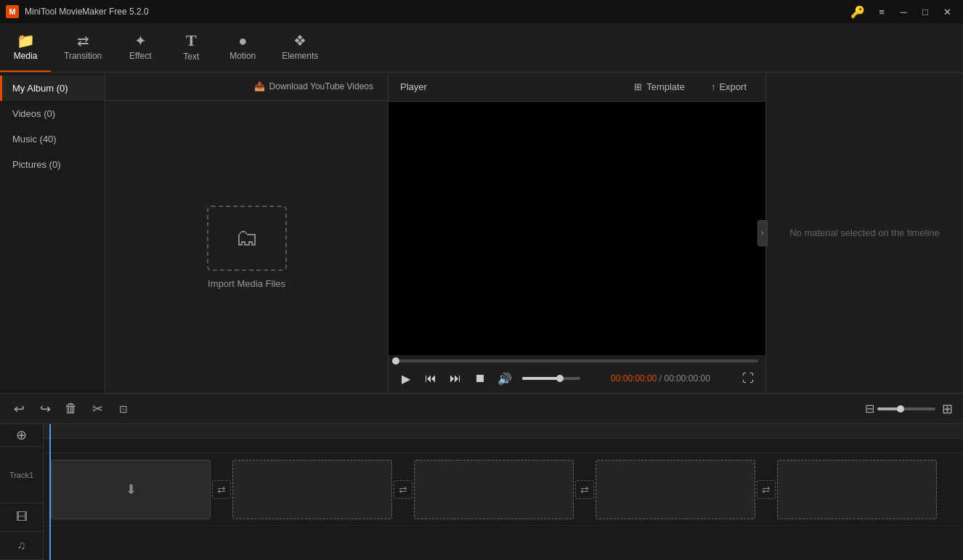 The image size is (963, 560). What do you see at coordinates (243, 41) in the screenshot?
I see `motion-icon: ●` at bounding box center [243, 41].